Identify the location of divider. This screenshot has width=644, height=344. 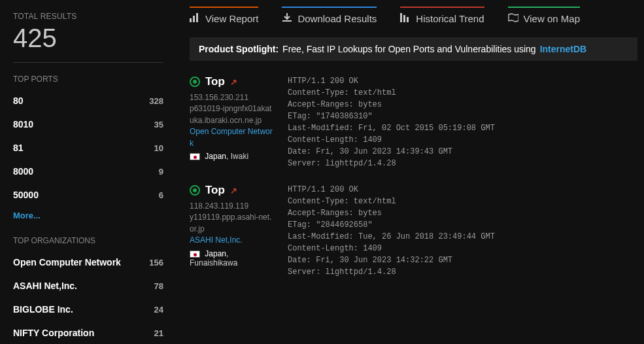
(88, 63).